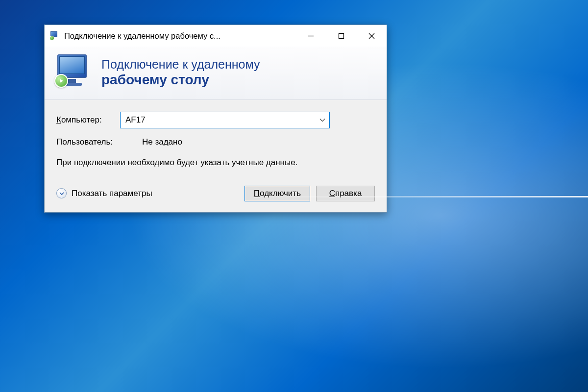  I want to click on connect-button: Подключить, so click(277, 194).